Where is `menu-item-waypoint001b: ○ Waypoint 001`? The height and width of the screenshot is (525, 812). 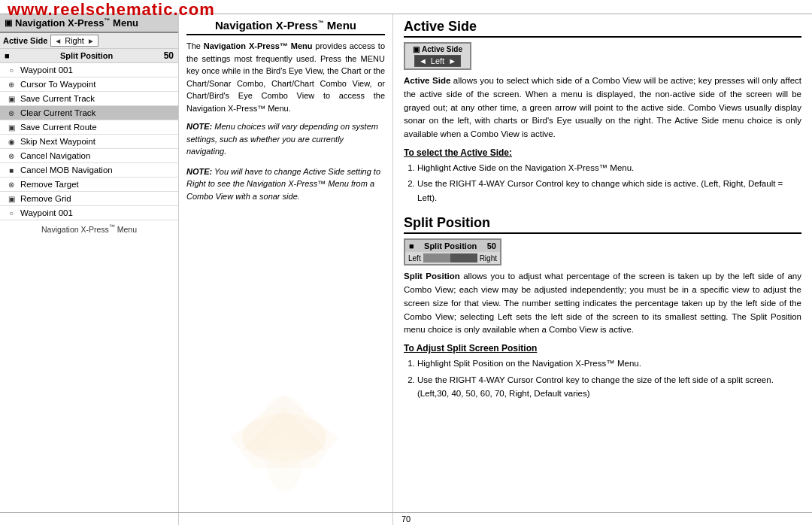
menu-item-waypoint001b: ○ Waypoint 001 is located at coordinates (89, 214).